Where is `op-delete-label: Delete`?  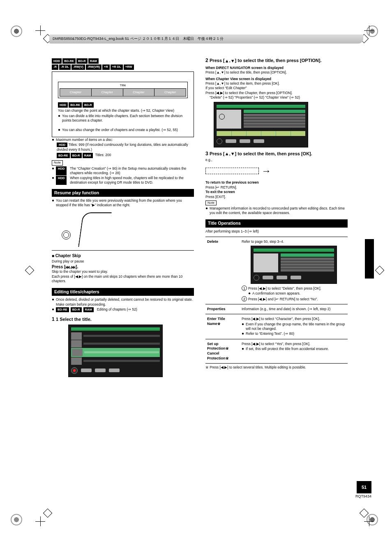
op-delete-label: Delete is located at coordinates (223, 270).